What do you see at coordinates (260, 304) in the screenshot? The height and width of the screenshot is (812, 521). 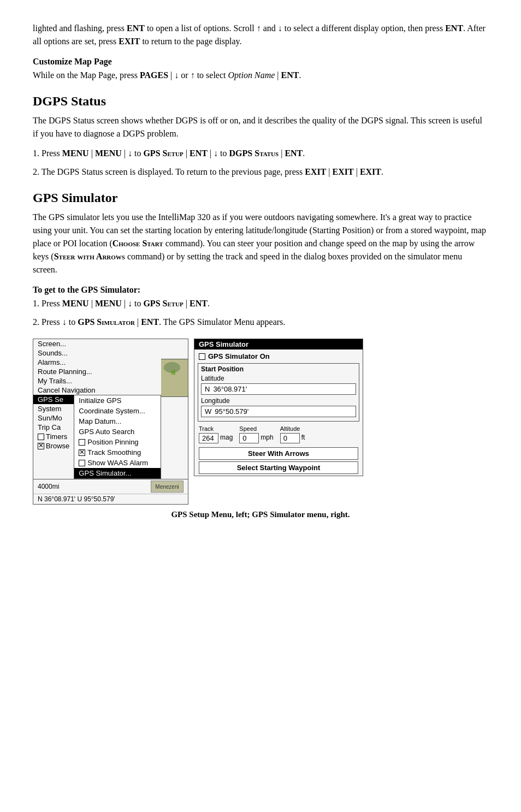 I see `to-get-step1: 1. Press MENU | MENU | ↓ to GPS Setup | …` at bounding box center [260, 304].